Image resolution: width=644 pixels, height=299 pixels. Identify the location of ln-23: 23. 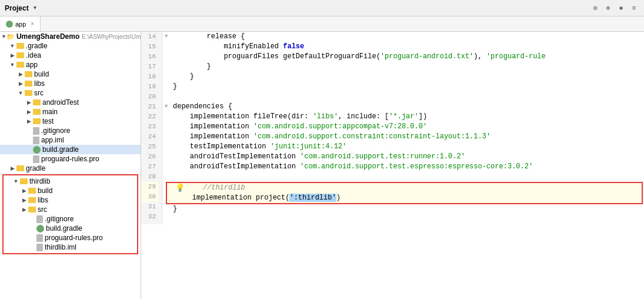
(149, 127).